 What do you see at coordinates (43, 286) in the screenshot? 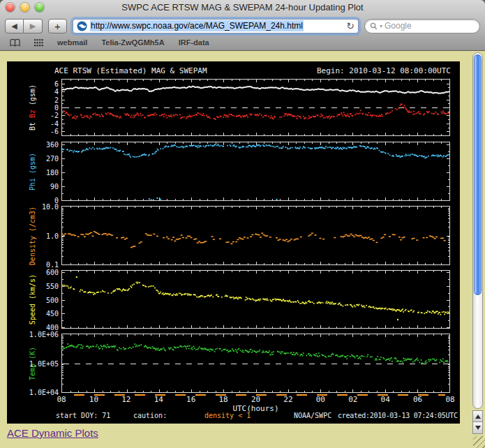
I see `y-tick-label: 550` at bounding box center [43, 286].